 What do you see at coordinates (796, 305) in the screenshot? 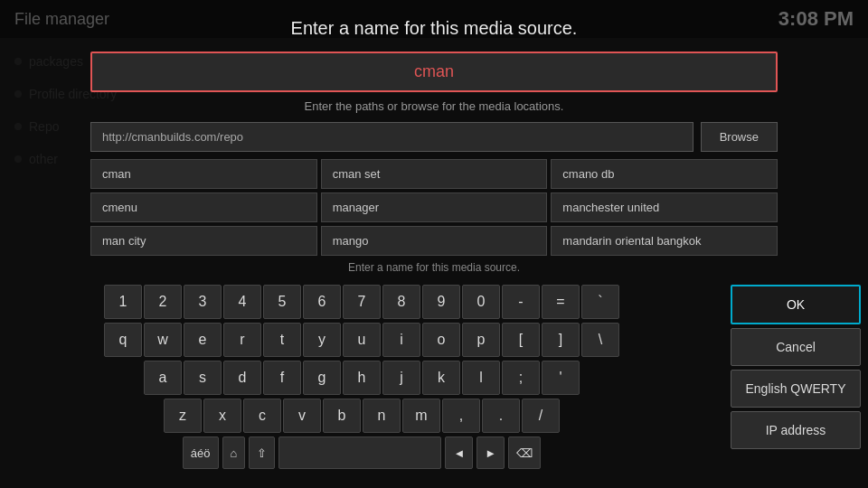
I see `ok-button: OK` at bounding box center [796, 305].